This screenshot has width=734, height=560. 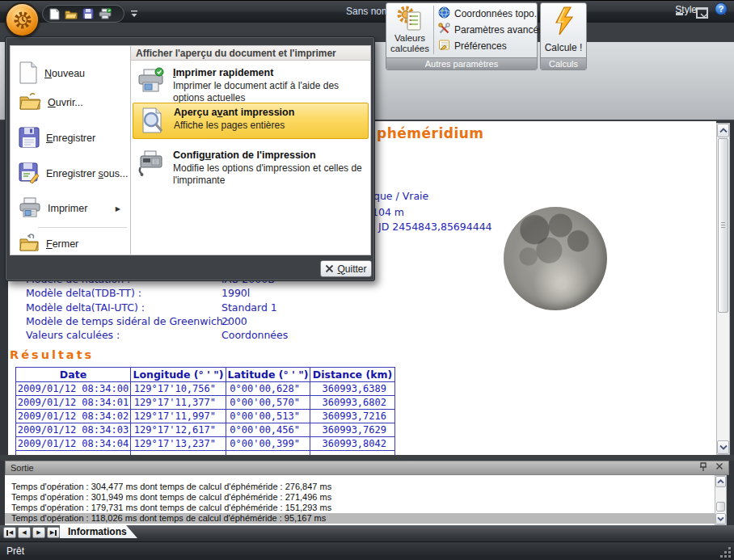 What do you see at coordinates (723, 289) in the screenshot?
I see `document-scrollbar` at bounding box center [723, 289].